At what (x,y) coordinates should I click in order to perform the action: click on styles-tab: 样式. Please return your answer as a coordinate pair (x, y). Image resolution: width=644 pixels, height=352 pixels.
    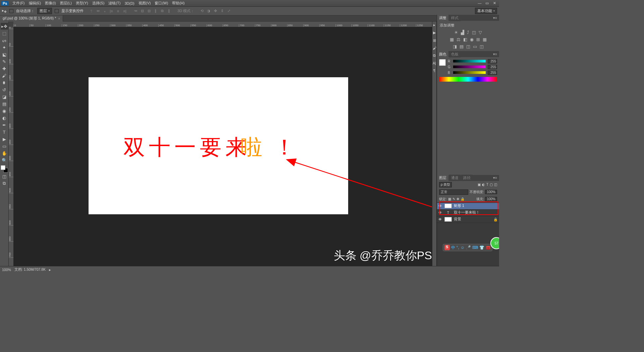
    Looking at the image, I should click on (455, 18).